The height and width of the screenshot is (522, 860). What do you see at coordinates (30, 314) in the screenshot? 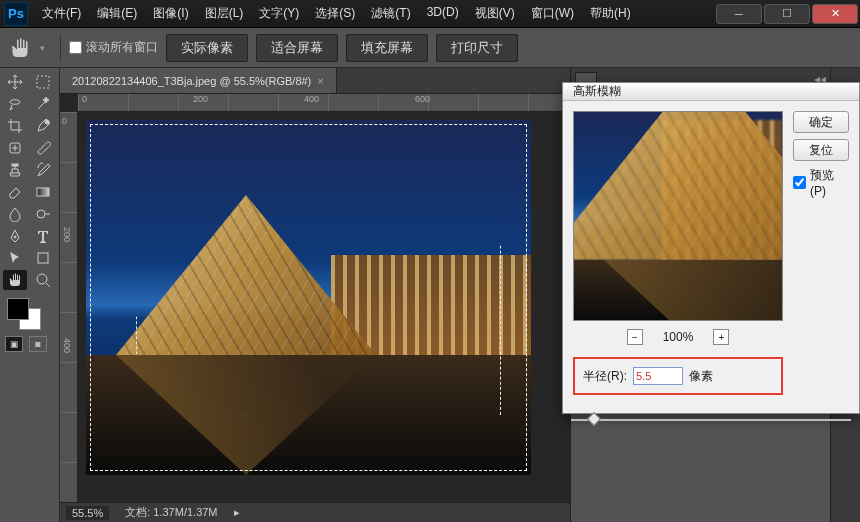
I see `color-swatches` at bounding box center [30, 314].